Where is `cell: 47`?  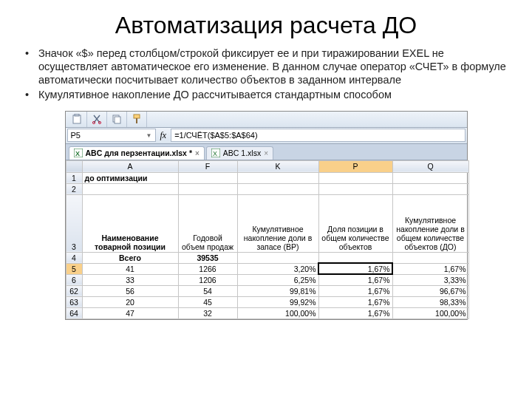 cell: 47 is located at coordinates (130, 313).